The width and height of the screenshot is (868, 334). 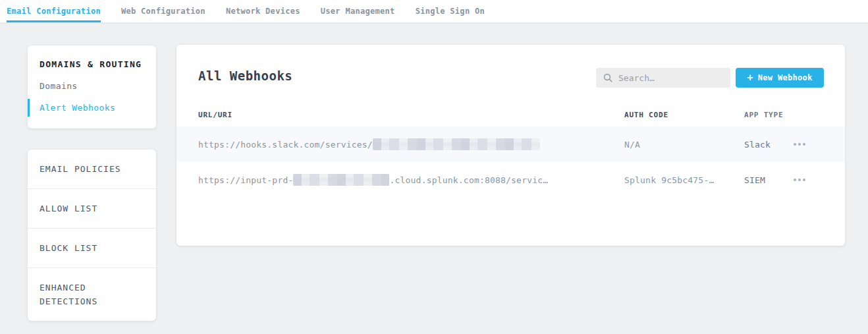 What do you see at coordinates (780, 78) in the screenshot?
I see `new-webhook-button: + New Webhook` at bounding box center [780, 78].